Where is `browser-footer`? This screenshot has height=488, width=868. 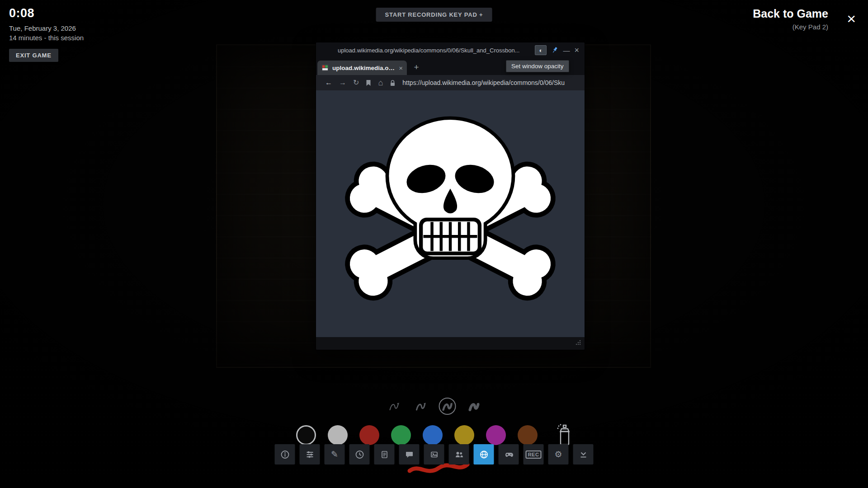
browser-footer is located at coordinates (450, 343).